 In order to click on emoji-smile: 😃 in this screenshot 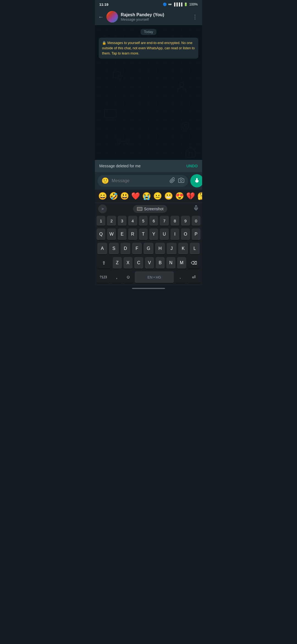, I will do `click(125, 196)`.